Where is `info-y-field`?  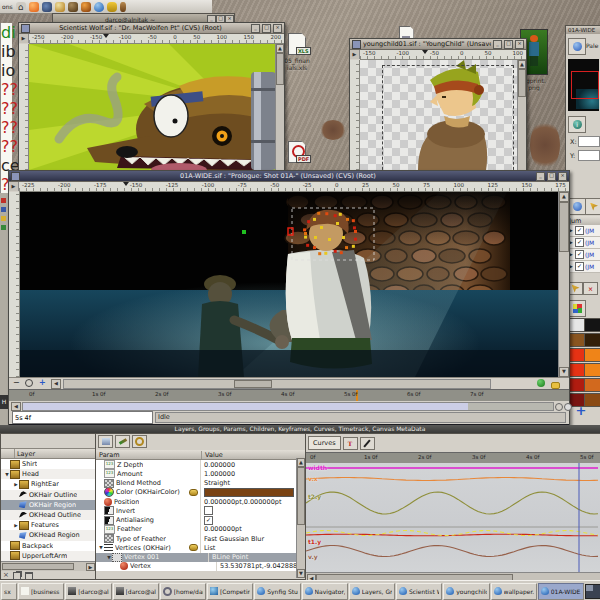 info-y-field is located at coordinates (589, 156).